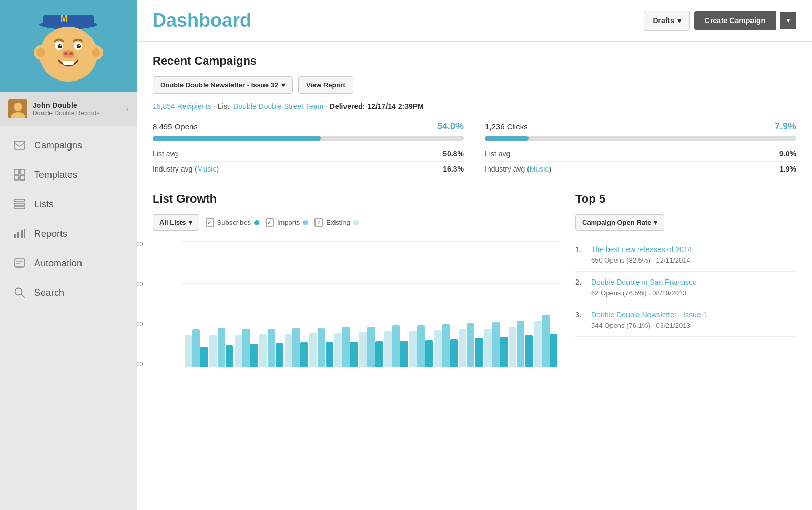 The width and height of the screenshot is (812, 510). I want to click on top5-title: Top 5, so click(686, 199).